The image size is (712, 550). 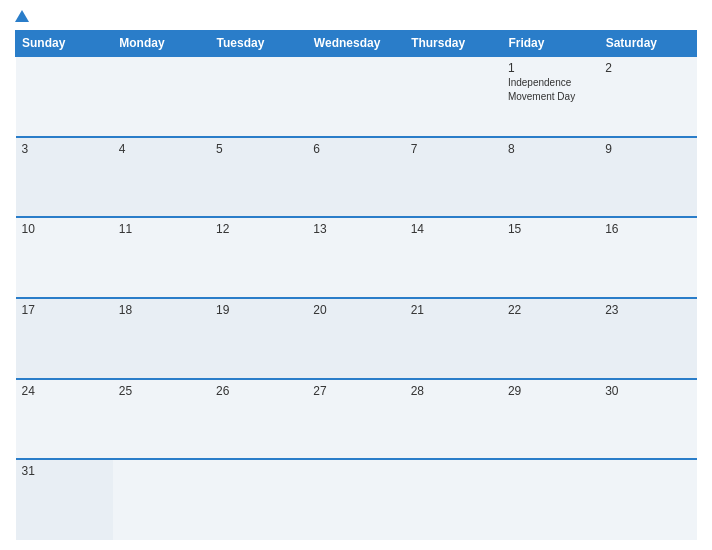 I want to click on day-number: 16, so click(x=648, y=229).